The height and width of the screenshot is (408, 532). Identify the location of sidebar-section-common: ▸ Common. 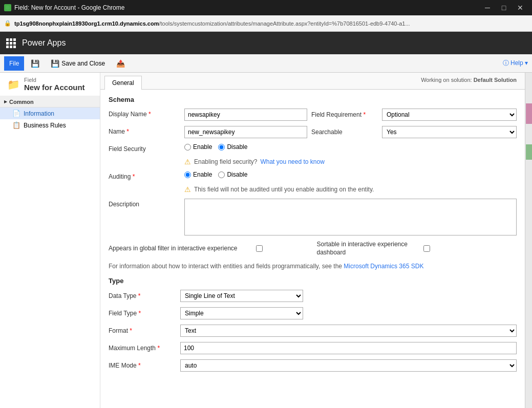
(50, 102).